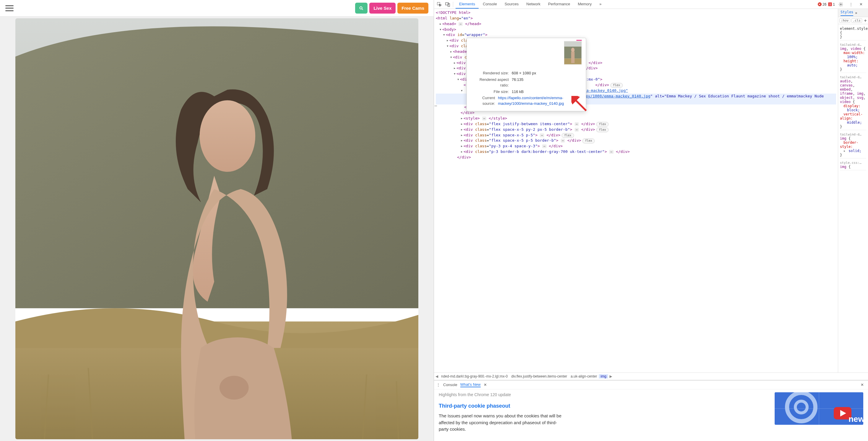  Describe the element at coordinates (605, 90) in the screenshot. I see `dom-url-fragment: mma-mackey_0140.jpg"` at that location.